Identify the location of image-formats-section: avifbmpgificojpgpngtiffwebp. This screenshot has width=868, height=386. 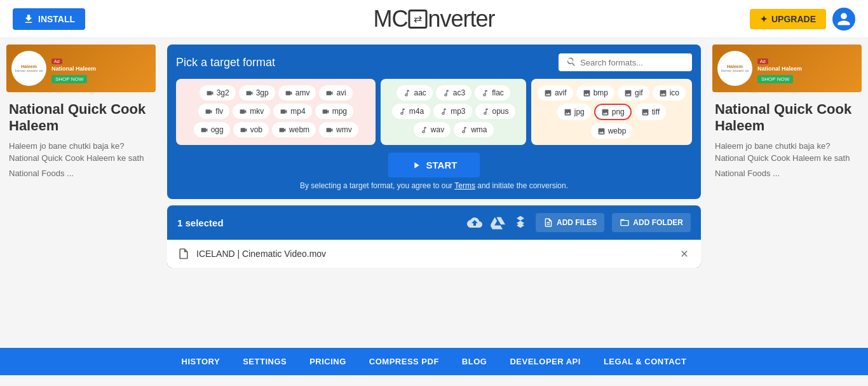
(611, 112).